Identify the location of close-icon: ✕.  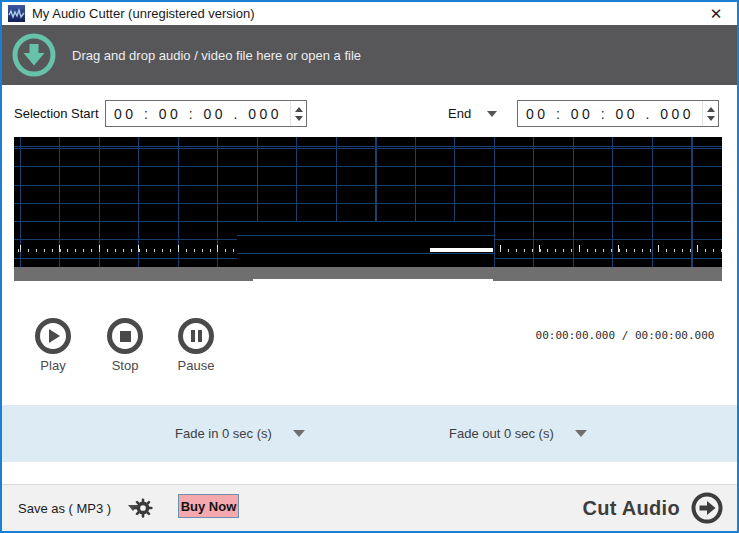
(716, 14).